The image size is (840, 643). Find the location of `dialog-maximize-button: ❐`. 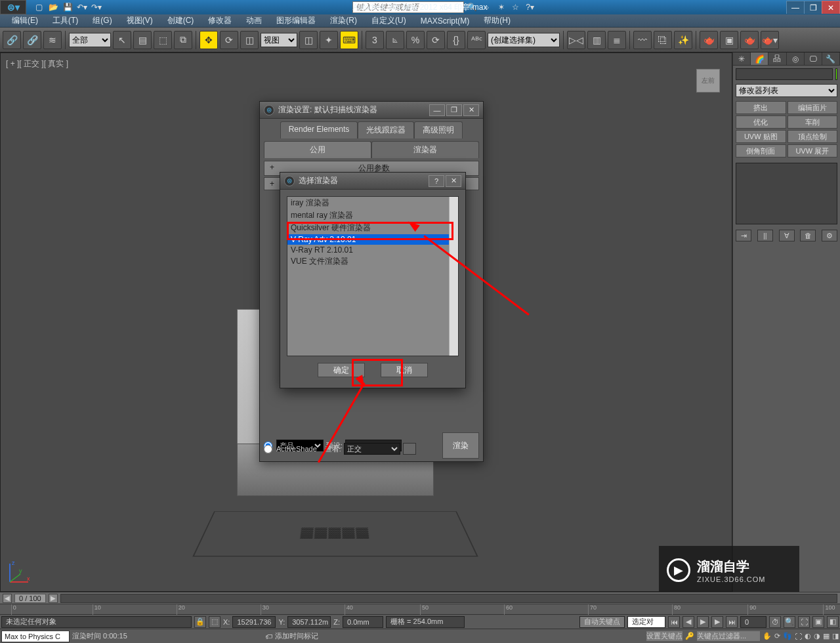

dialog-maximize-button: ❐ is located at coordinates (454, 110).